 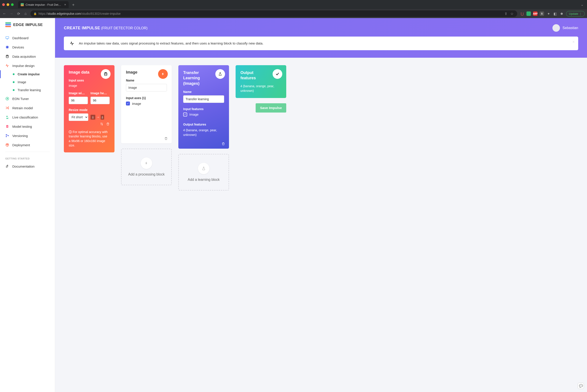 What do you see at coordinates (582, 4) in the screenshot?
I see `tabs-overflow-icon: ⌄` at bounding box center [582, 4].